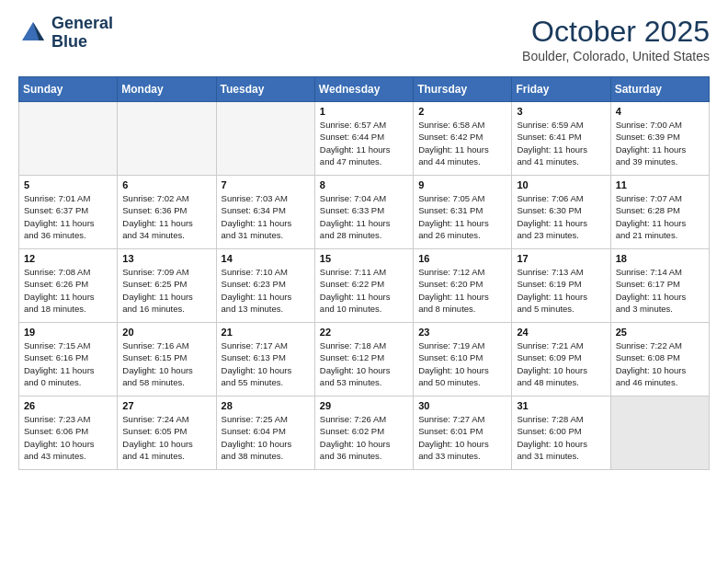 This screenshot has height=563, width=728. What do you see at coordinates (364, 39) in the screenshot?
I see `page-header: General Blue October 2025 Boulder, Color…` at bounding box center [364, 39].